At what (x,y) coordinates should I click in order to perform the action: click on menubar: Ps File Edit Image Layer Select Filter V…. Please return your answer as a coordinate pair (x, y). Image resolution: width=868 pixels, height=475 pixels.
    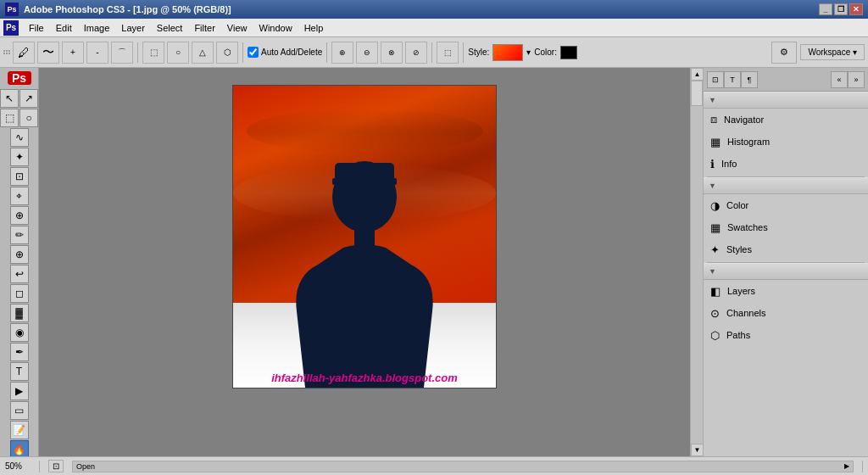
    Looking at the image, I should click on (434, 28).